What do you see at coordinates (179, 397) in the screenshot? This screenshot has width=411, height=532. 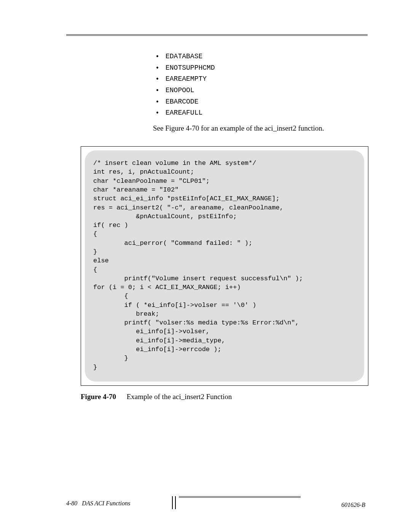 I see `figure-title: Example of the aci_insert2 Function` at bounding box center [179, 397].